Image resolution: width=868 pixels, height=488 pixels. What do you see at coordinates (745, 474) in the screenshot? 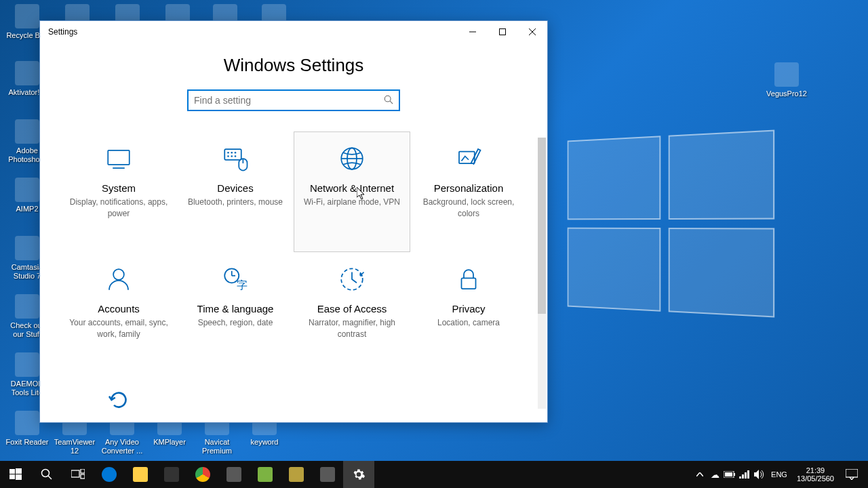
I see `tray-network-icon` at bounding box center [745, 474].